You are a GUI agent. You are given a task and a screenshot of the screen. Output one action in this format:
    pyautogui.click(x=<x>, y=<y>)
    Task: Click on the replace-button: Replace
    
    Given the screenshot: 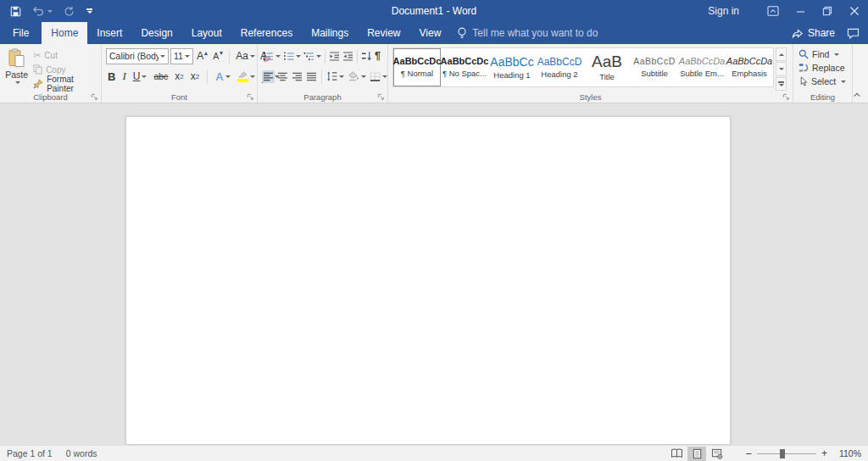 What is the action you would take?
    pyautogui.click(x=822, y=68)
    